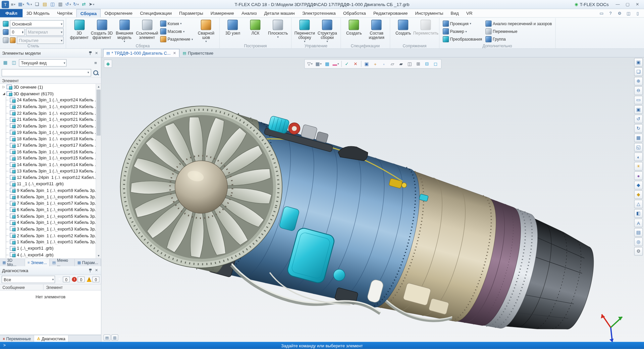 Image resolution: width=644 pixels, height=349 pixels. What do you see at coordinates (99, 113) in the screenshot?
I see `scrollbar-thumb` at bounding box center [99, 113].